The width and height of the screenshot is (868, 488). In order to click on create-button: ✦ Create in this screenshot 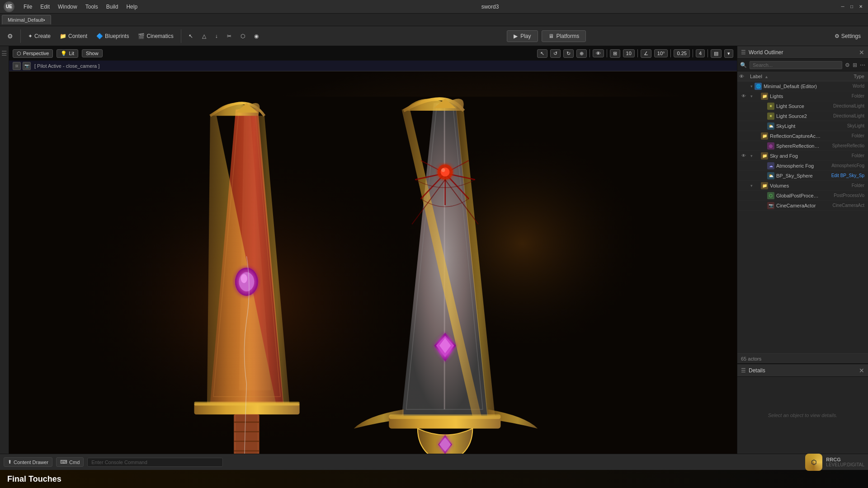, I will do `click(39, 36)`.